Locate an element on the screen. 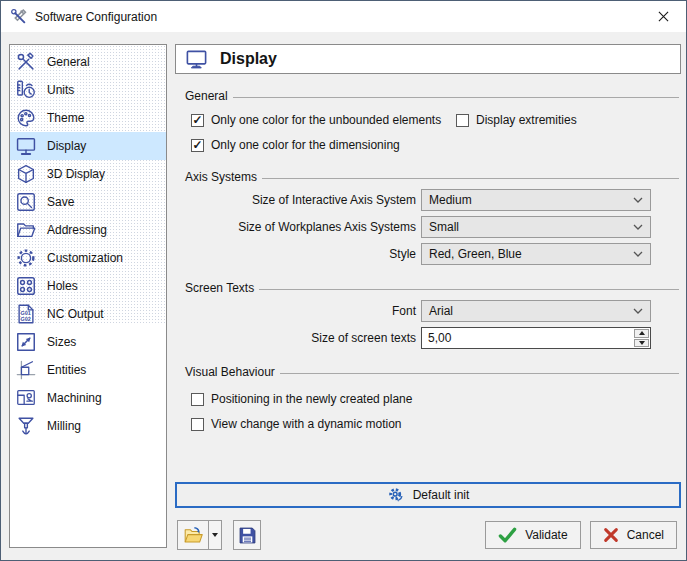  checkbox-display-extremities: Display extremities is located at coordinates (516, 120).